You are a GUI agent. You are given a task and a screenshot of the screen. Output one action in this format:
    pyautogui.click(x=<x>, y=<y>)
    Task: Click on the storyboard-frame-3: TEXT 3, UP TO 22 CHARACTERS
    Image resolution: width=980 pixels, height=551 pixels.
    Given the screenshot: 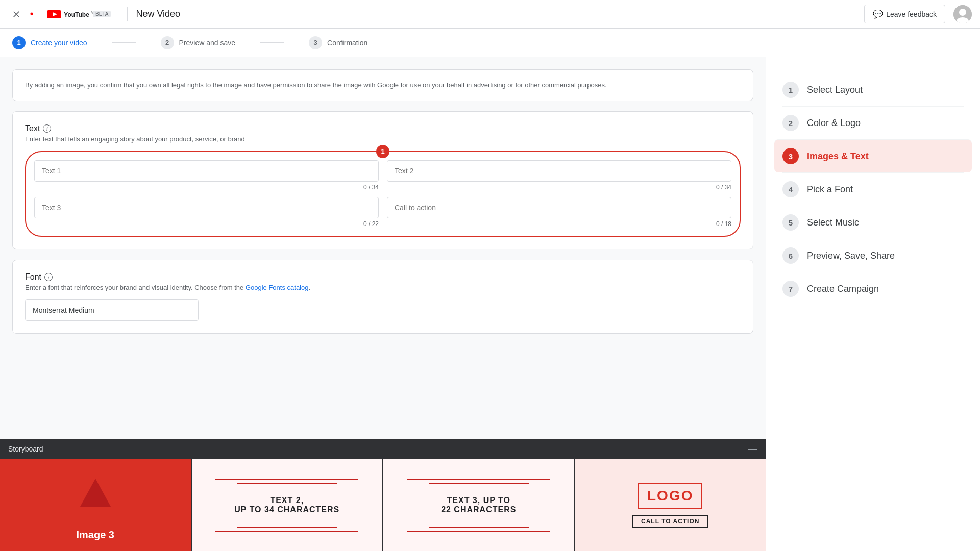 What is the action you would take?
    pyautogui.click(x=479, y=505)
    